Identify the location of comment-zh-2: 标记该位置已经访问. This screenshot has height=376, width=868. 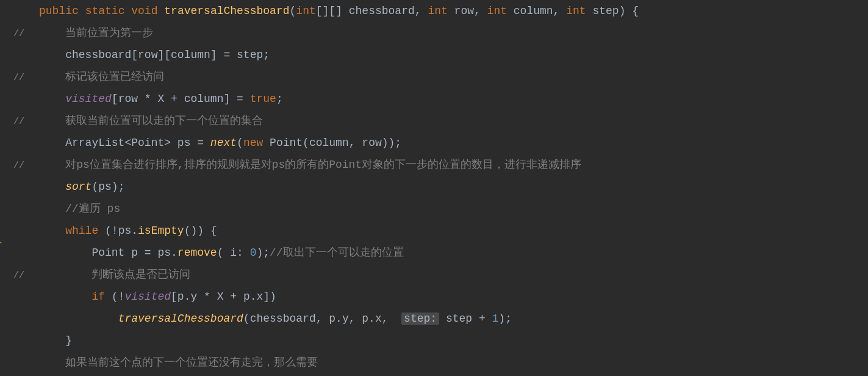
(101, 77).